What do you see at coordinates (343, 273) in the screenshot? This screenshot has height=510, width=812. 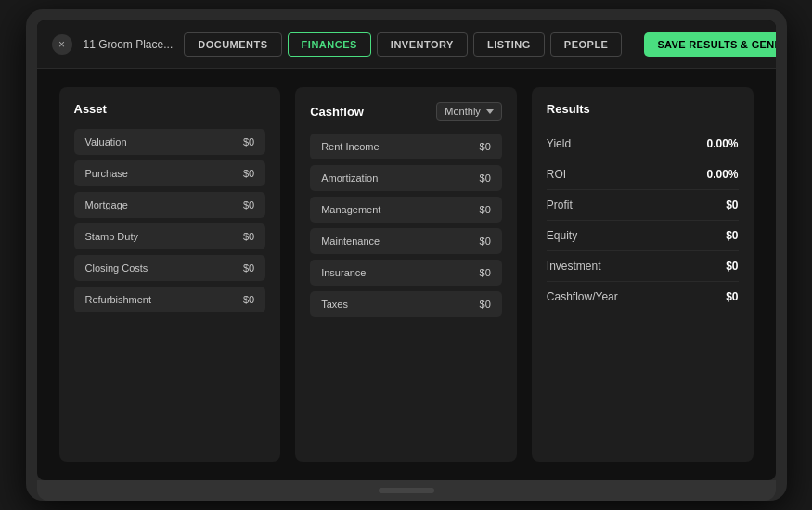 I see `cashflow-row-label: Insurance` at bounding box center [343, 273].